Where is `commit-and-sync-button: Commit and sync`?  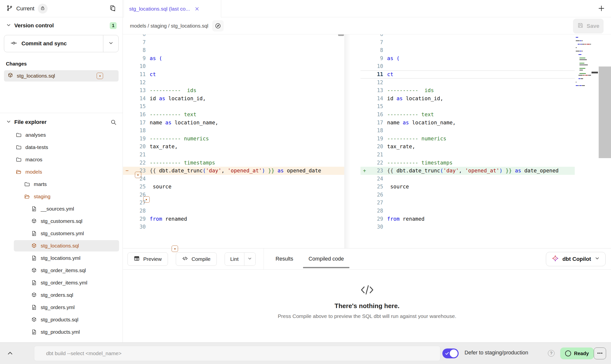
commit-and-sync-button: Commit and sync is located at coordinates (54, 44).